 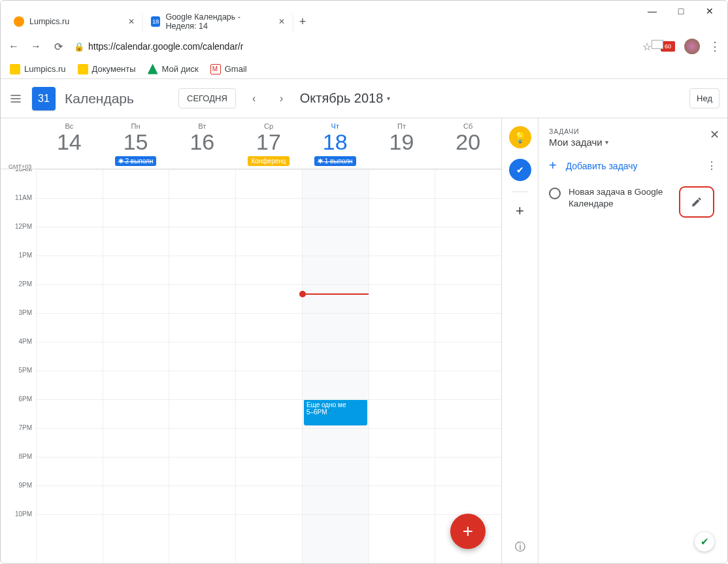 I want to click on calendar-header: 31 Календарь СЕГОДНЯ ‹ › Октябрь 2018▾ Н…, so click(x=364, y=99).